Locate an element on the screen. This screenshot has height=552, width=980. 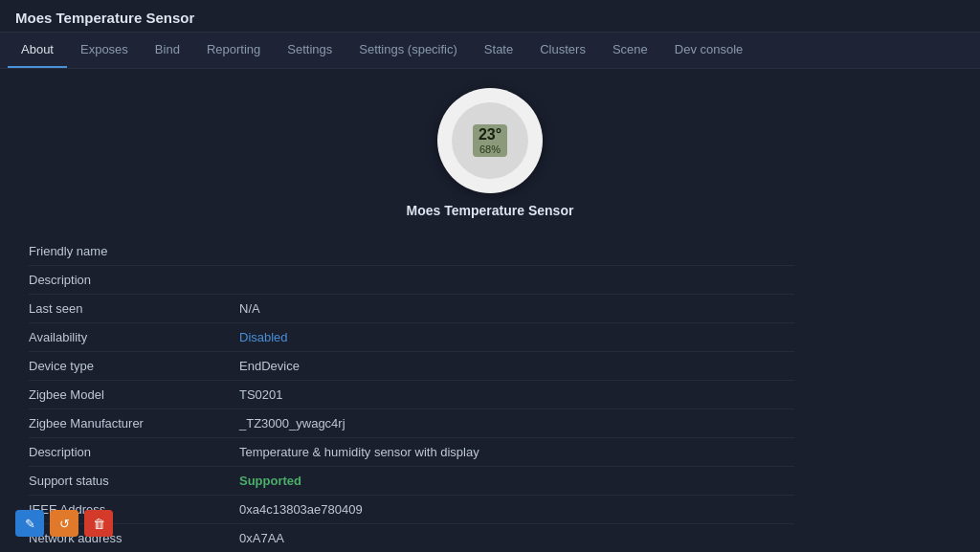
field-value-6: _TZ3000_ywagc4rj is located at coordinates (517, 424).